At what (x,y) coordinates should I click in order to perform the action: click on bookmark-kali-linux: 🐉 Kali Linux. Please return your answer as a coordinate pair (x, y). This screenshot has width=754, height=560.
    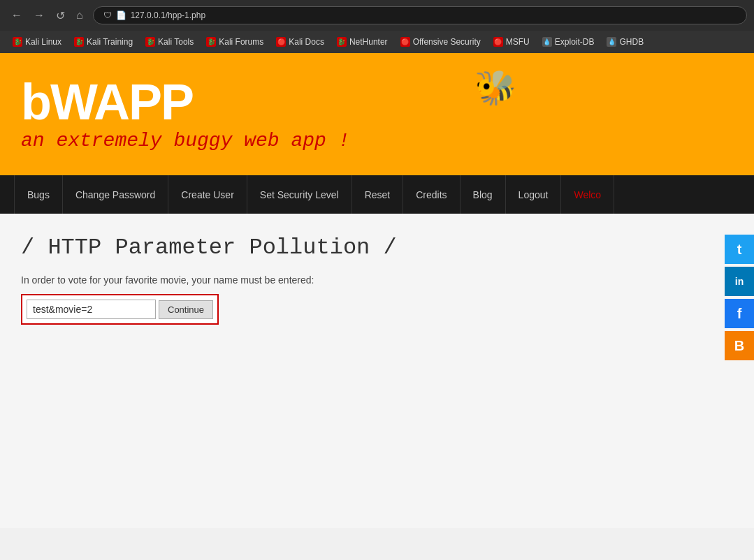
    Looking at the image, I should click on (37, 42).